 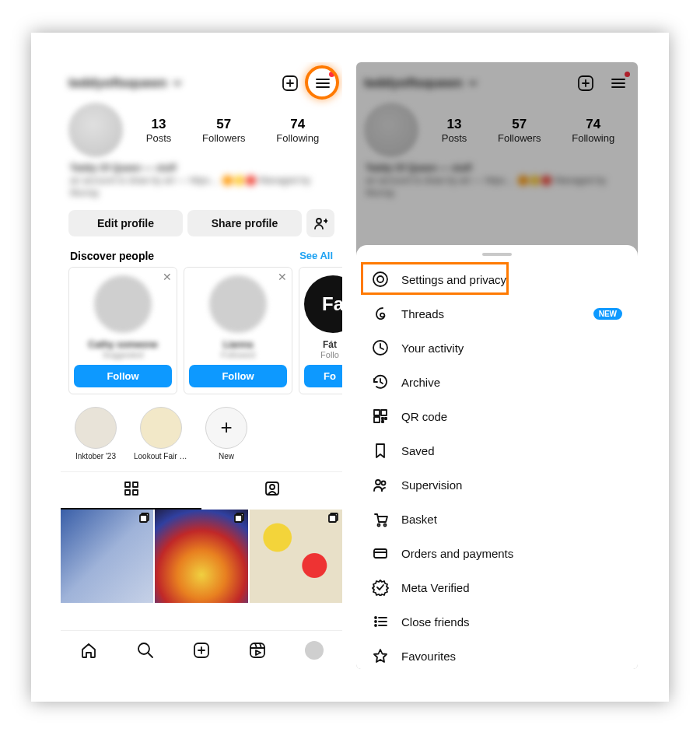 I want to click on stat-following: 74 Following, so click(x=297, y=131).